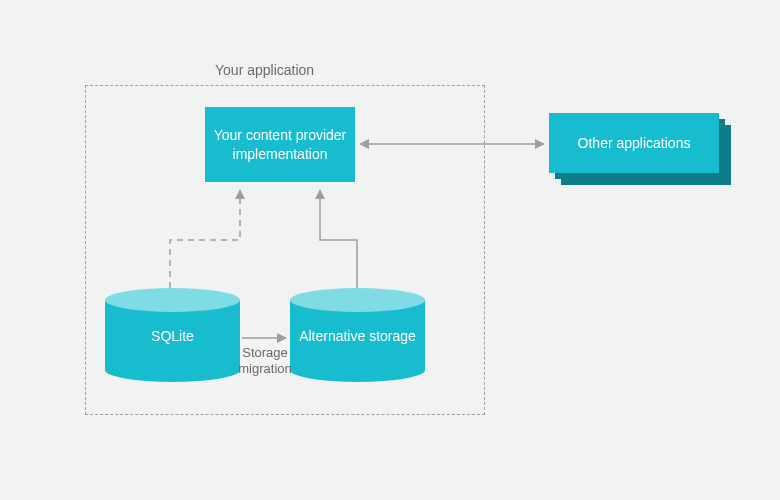  I want to click on sqlite-storage-cylinder: SQLite, so click(172, 335).